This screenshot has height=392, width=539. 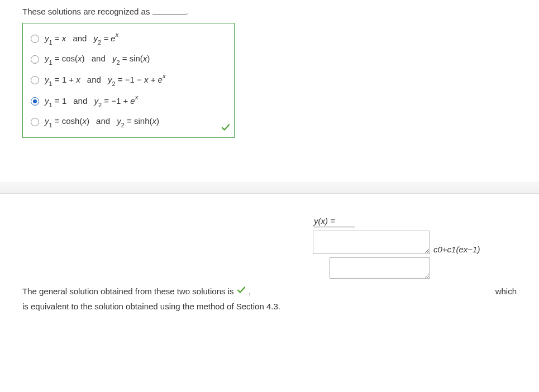 I want to click on correct-check-icon, so click(x=226, y=128).